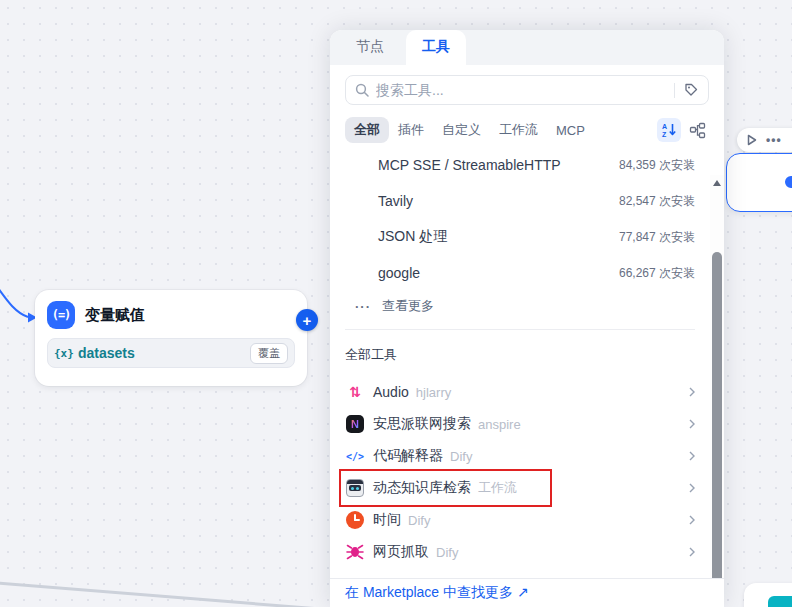 This screenshot has height=607, width=792. Describe the element at coordinates (355, 552) in the screenshot. I see `spider-icon` at that location.